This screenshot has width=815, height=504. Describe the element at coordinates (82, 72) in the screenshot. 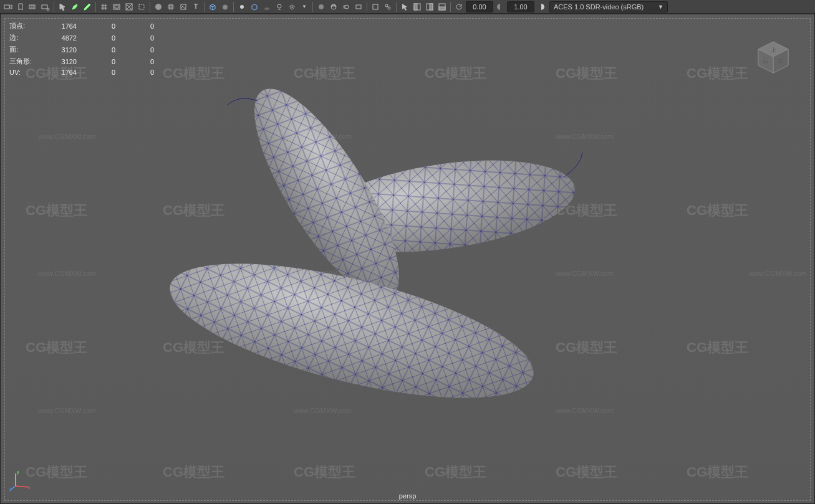

I see `hud-row: UV:176400` at that location.